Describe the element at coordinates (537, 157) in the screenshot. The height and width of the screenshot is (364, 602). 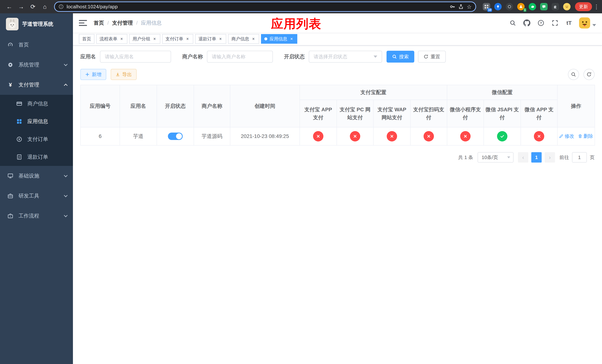
I see `page-number-button: 1` at that location.